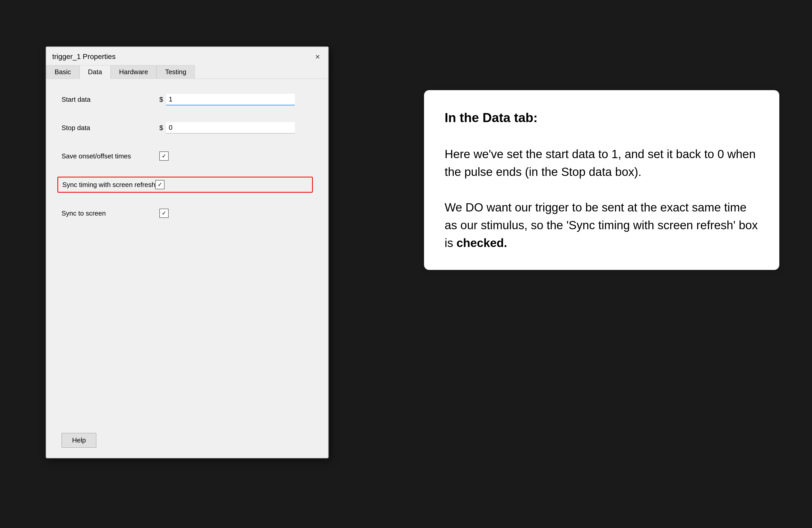  Describe the element at coordinates (318, 57) in the screenshot. I see `close-button: ×` at that location.